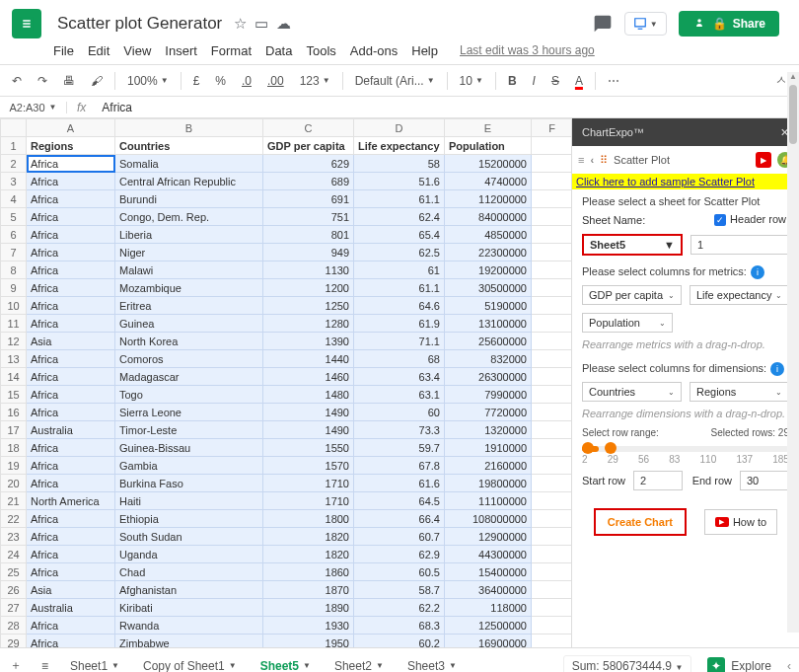 The height and width of the screenshot is (672, 799). I want to click on cell: 19200000, so click(488, 270).